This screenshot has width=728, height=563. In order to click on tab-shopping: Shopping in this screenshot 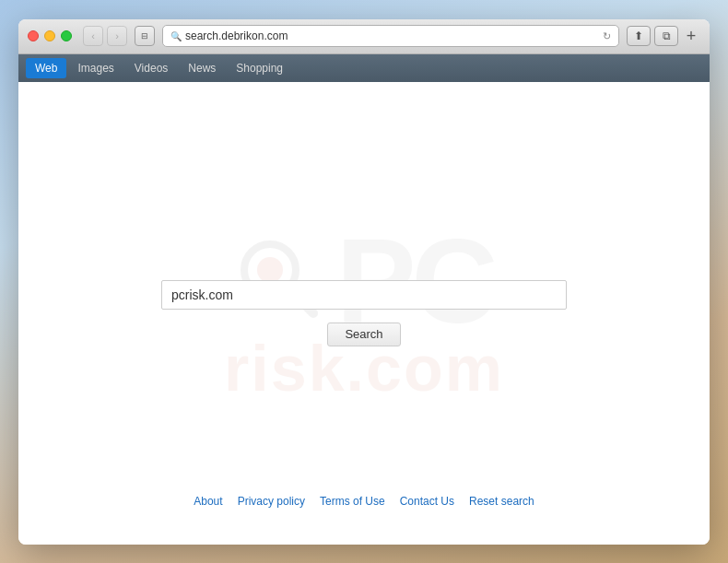, I will do `click(260, 68)`.